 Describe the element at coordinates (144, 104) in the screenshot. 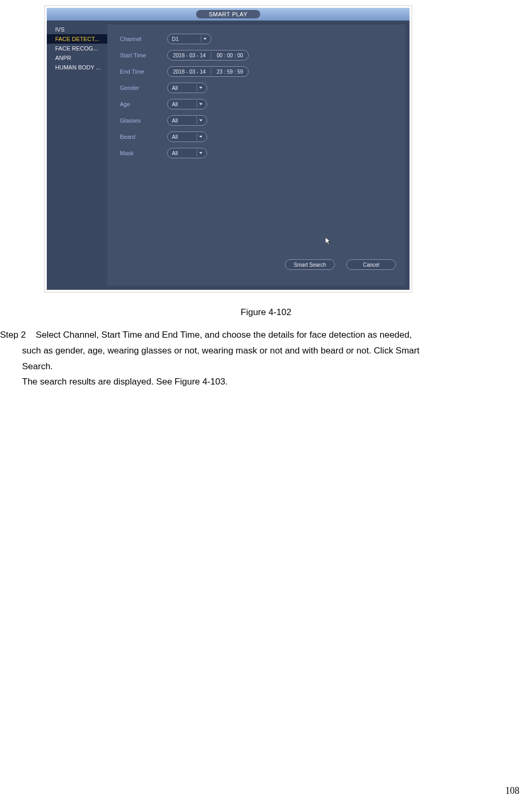

I see `age-label: Age` at that location.